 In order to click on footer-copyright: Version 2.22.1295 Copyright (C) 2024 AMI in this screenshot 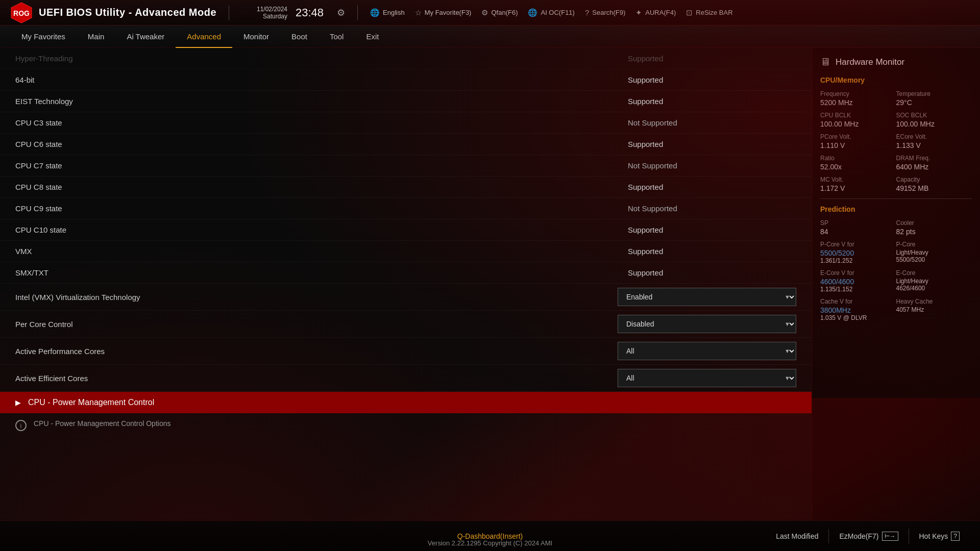, I will do `click(490, 543)`.